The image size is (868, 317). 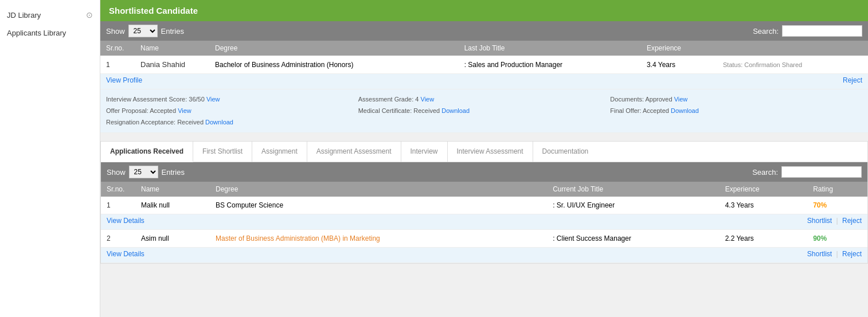 I want to click on col-experience: Experience, so click(x=679, y=48).